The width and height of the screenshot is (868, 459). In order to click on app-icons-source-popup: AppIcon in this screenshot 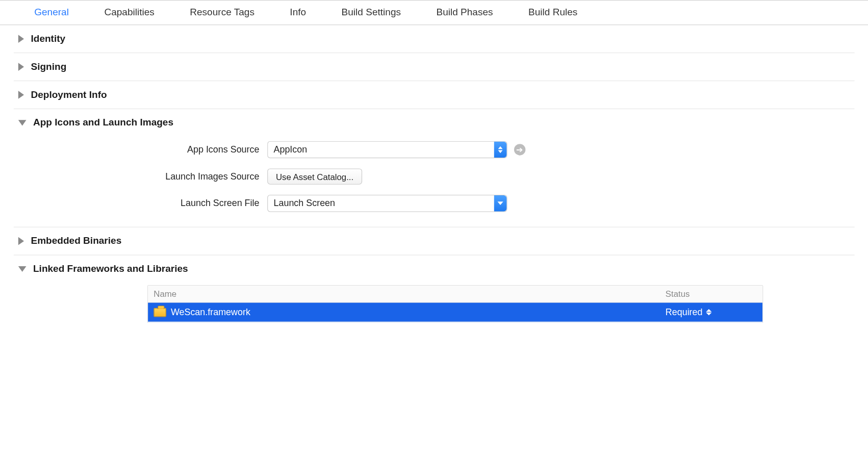, I will do `click(387, 150)`.